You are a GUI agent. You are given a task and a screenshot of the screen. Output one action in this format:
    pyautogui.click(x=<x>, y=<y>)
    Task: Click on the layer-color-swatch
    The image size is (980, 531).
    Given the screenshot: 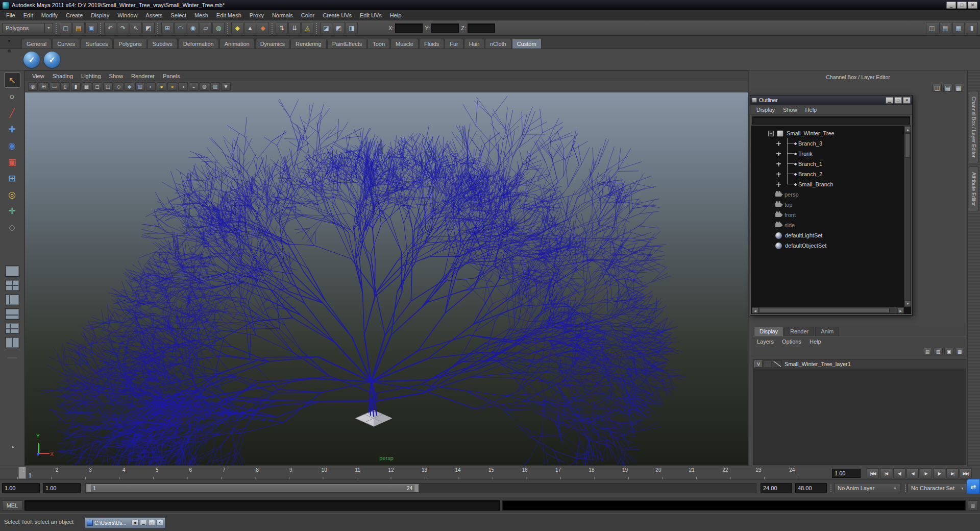 What is the action you would take?
    pyautogui.click(x=777, y=364)
    